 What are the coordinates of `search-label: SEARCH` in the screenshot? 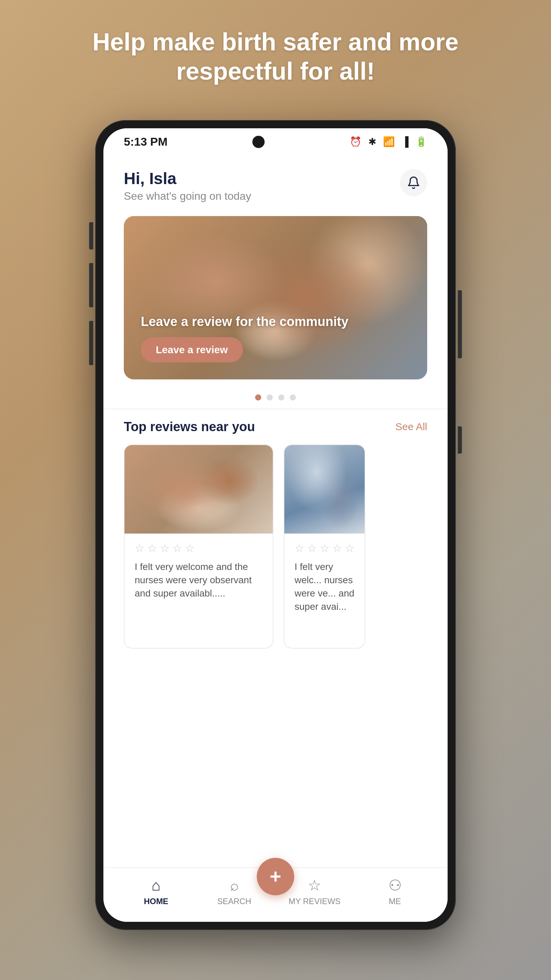 It's located at (234, 902).